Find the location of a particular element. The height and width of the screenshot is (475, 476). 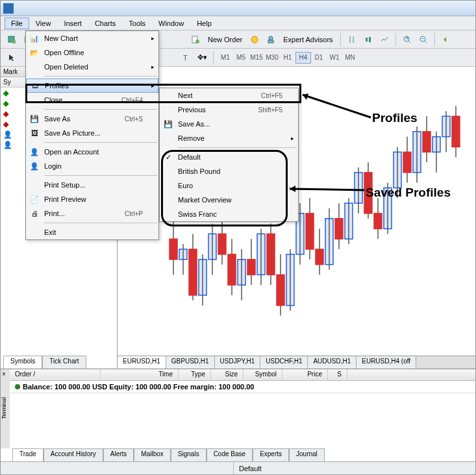

saved-profile-item: Market Overview is located at coordinates (229, 200).